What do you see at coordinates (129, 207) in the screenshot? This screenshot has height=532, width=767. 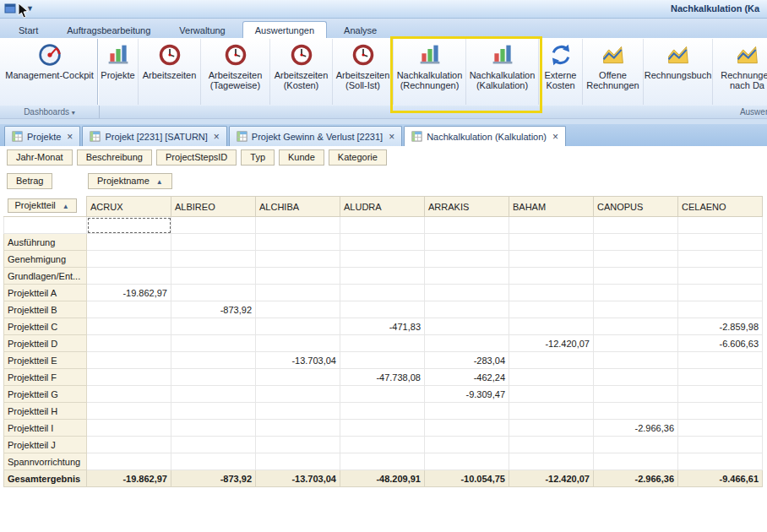 I see `column-header-acrux: ACRUX` at bounding box center [129, 207].